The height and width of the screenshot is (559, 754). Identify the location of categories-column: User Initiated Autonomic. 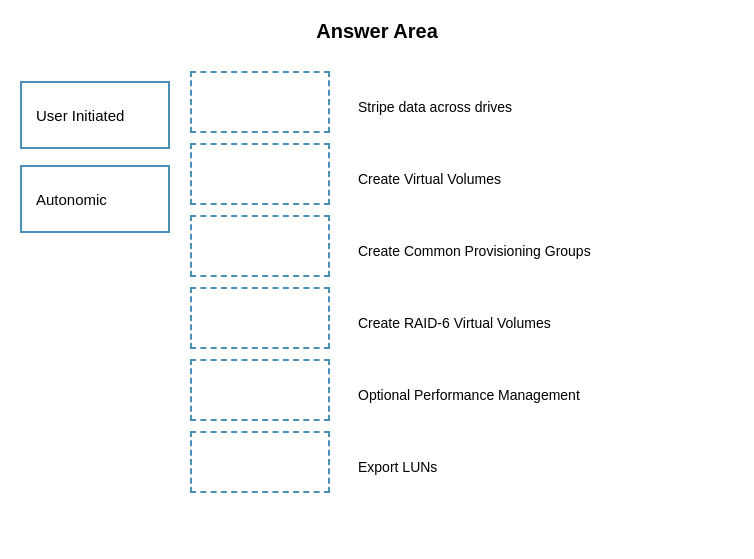
(95, 152).